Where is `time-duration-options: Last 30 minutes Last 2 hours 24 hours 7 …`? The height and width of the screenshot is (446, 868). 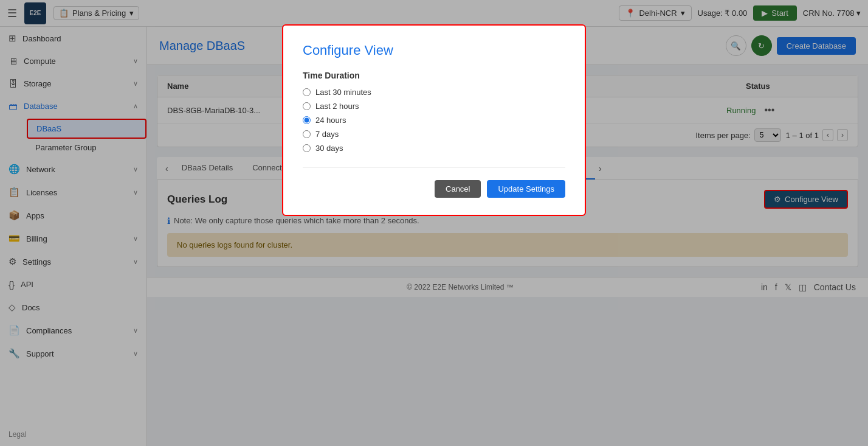 time-duration-options: Last 30 minutes Last 2 hours 24 hours 7 … is located at coordinates (434, 120).